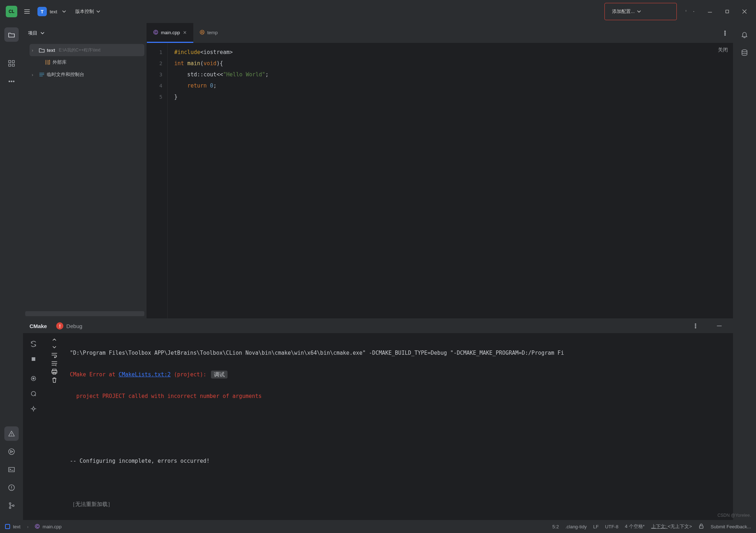  I want to click on tool-options-button, so click(696, 326).